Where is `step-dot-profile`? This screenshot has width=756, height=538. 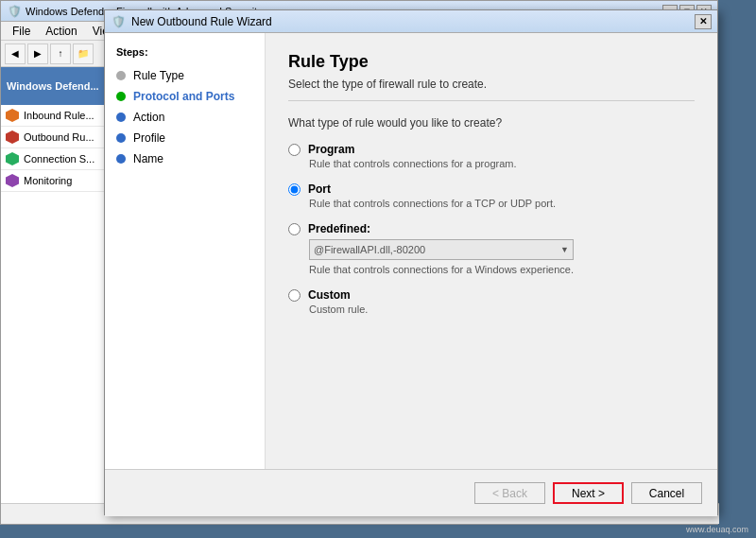
step-dot-profile is located at coordinates (121, 138).